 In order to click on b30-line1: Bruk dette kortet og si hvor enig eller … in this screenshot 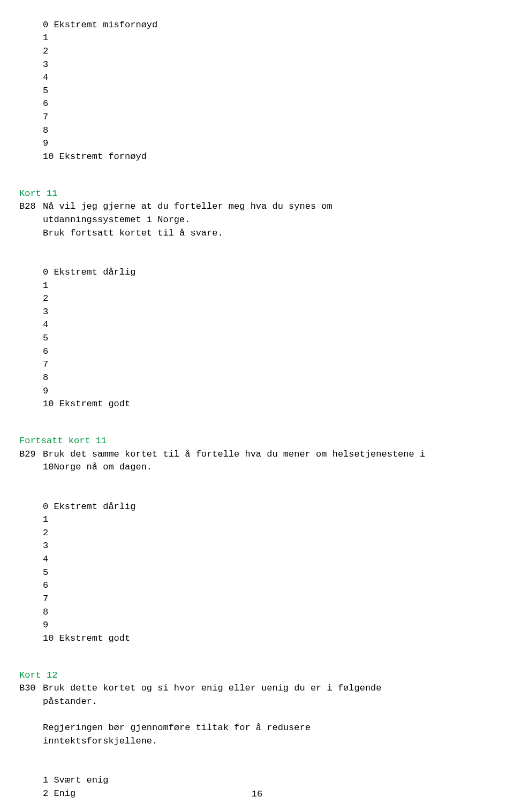, I will do `click(212, 688)`.